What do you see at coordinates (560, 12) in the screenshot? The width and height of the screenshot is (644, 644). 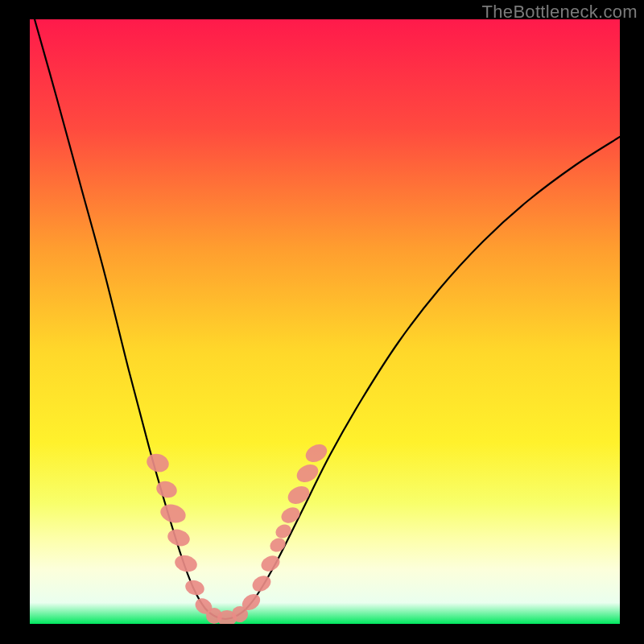 I see `attribution-text: TheBottleneck.com` at bounding box center [560, 12].